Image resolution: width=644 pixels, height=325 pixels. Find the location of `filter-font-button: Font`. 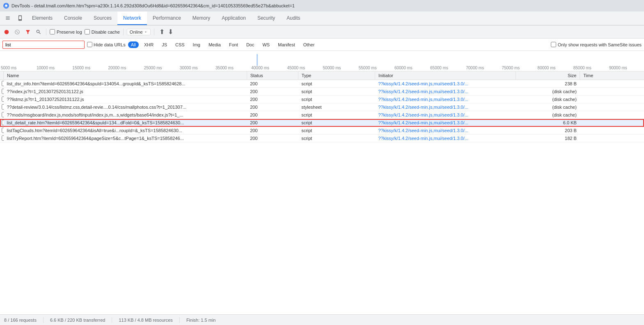

filter-font-button: Font is located at coordinates (234, 45).